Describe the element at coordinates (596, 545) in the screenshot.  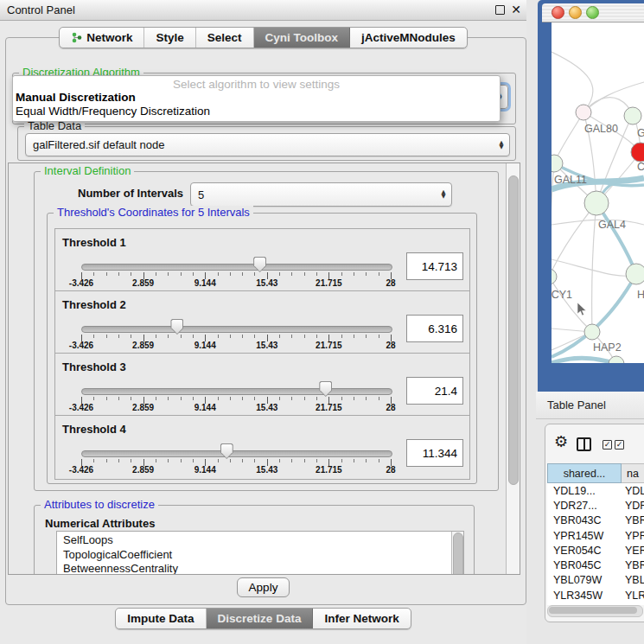
I see `table-rows: YDL19...YDL1YDR27...YDR2YBR043CYBR0YPR14…` at that location.